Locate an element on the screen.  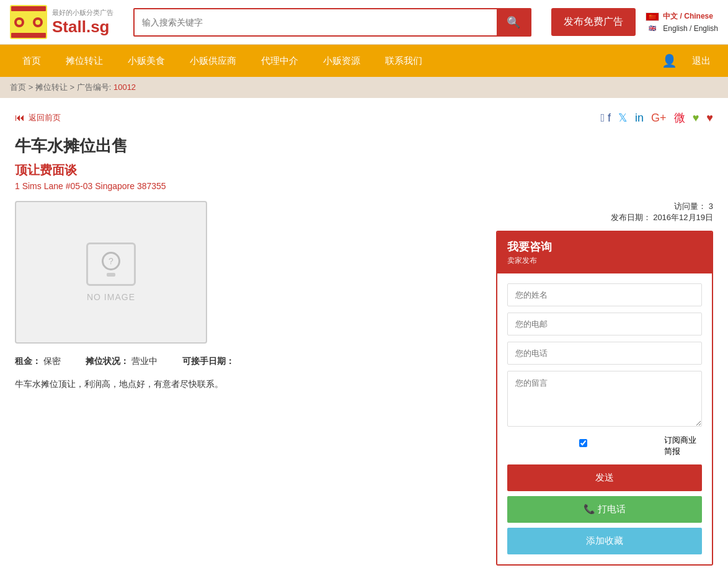
listing-title: 牛车水摊位出售 is located at coordinates (364, 146).